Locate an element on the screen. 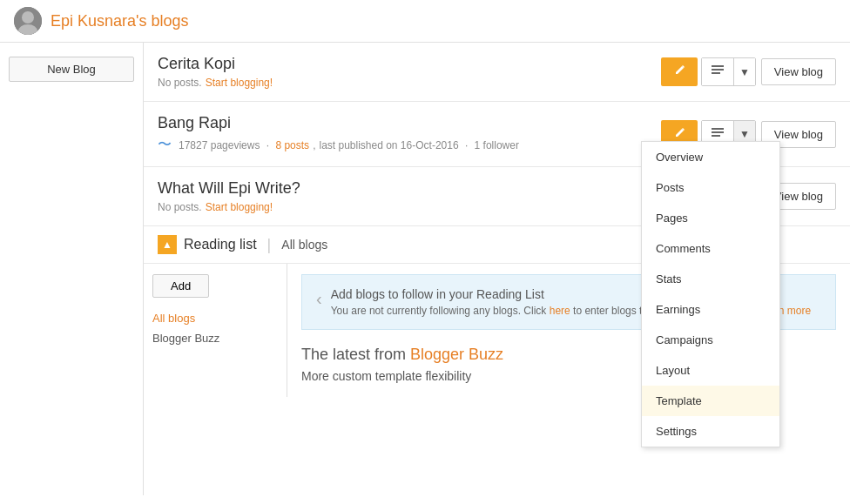  new-blog-button: New Blog is located at coordinates (71, 70).